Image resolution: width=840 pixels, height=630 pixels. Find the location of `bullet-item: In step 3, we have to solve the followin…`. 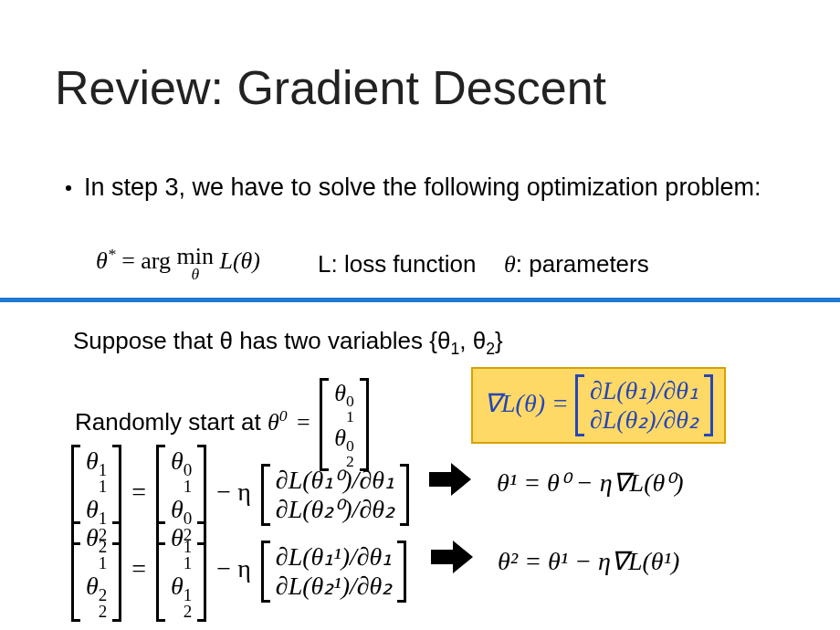

bullet-item: In step 3, we have to solve the followin… is located at coordinates (421, 187).